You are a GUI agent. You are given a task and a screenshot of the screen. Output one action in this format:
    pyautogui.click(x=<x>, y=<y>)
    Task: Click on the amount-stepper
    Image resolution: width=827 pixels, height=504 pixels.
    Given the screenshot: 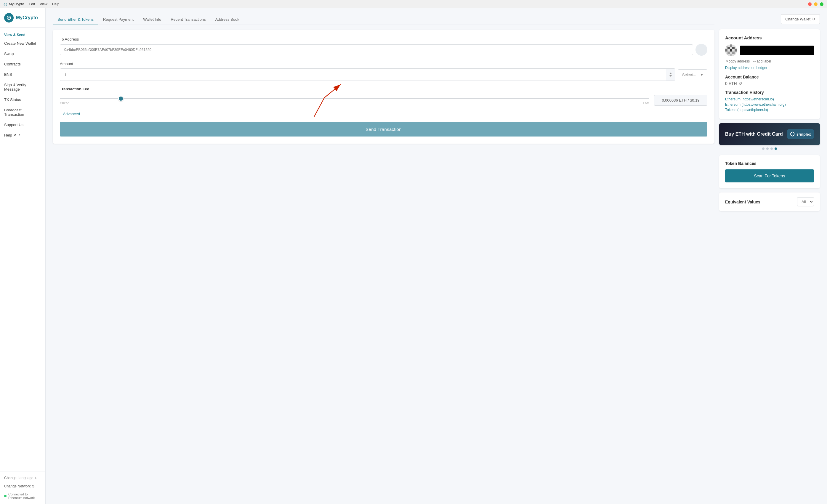 What is the action you would take?
    pyautogui.click(x=671, y=74)
    